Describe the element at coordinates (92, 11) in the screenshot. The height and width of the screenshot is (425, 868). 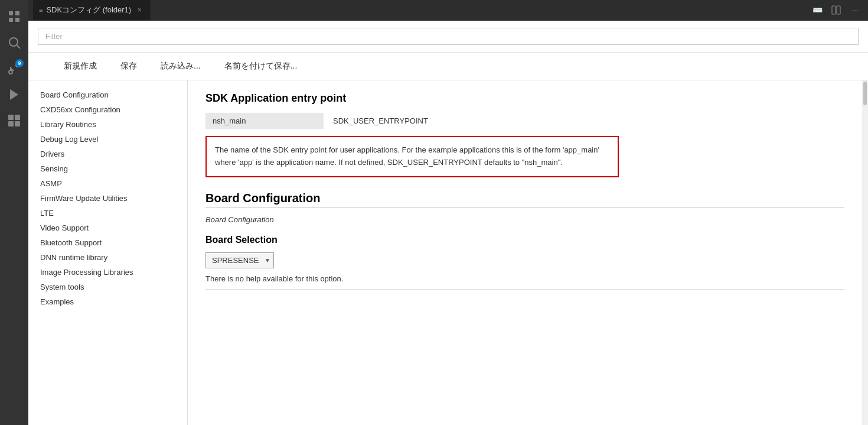
I see `sdk-config-tab: ≡ SDKコンフィグ (folder1) ×` at that location.